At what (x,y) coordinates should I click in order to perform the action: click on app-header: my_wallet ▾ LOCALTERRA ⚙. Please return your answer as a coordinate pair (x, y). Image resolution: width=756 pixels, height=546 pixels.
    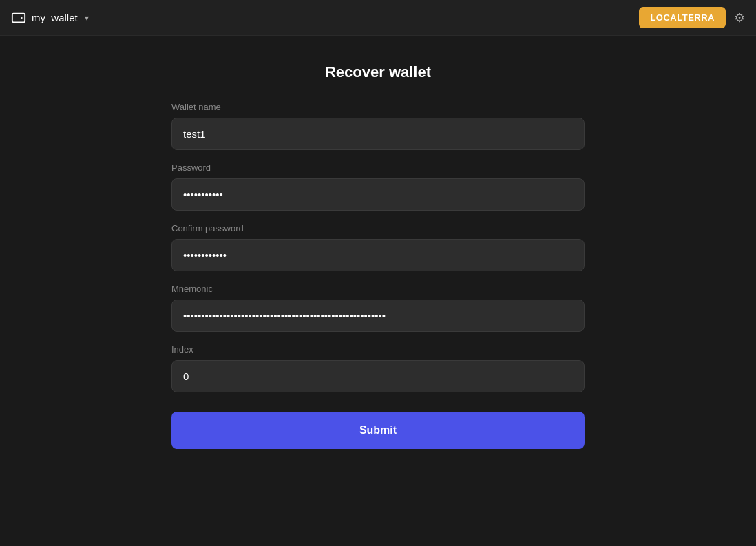
    Looking at the image, I should click on (378, 18).